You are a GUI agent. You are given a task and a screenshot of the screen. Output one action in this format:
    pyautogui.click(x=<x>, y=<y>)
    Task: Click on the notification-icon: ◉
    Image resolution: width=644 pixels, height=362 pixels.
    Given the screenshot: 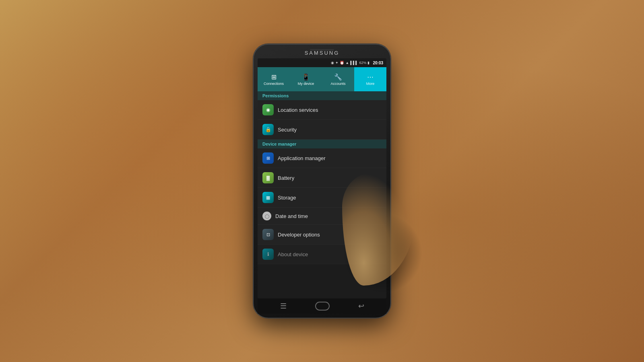 What is the action you would take?
    pyautogui.click(x=332, y=63)
    